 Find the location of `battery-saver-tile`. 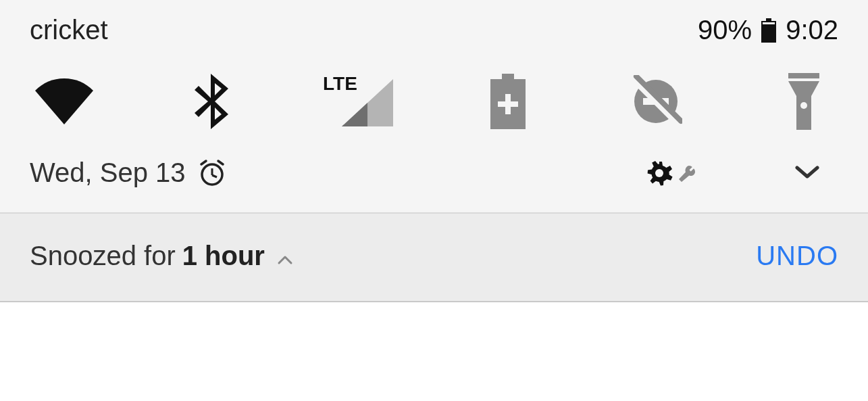

battery-saver-tile is located at coordinates (508, 101).